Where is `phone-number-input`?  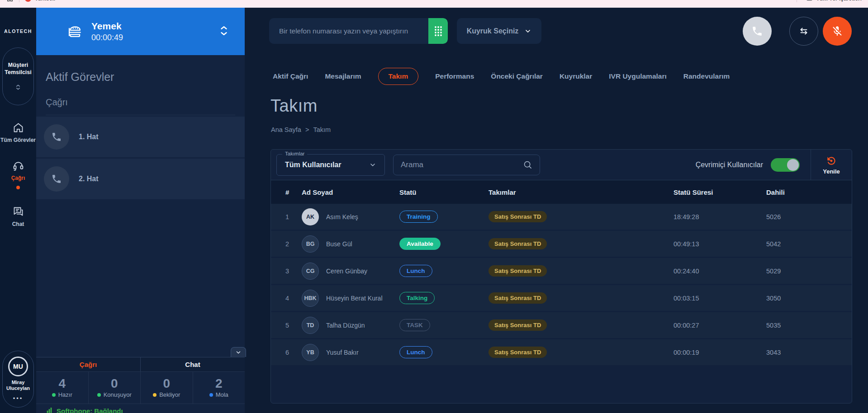
phone-number-input is located at coordinates (349, 31).